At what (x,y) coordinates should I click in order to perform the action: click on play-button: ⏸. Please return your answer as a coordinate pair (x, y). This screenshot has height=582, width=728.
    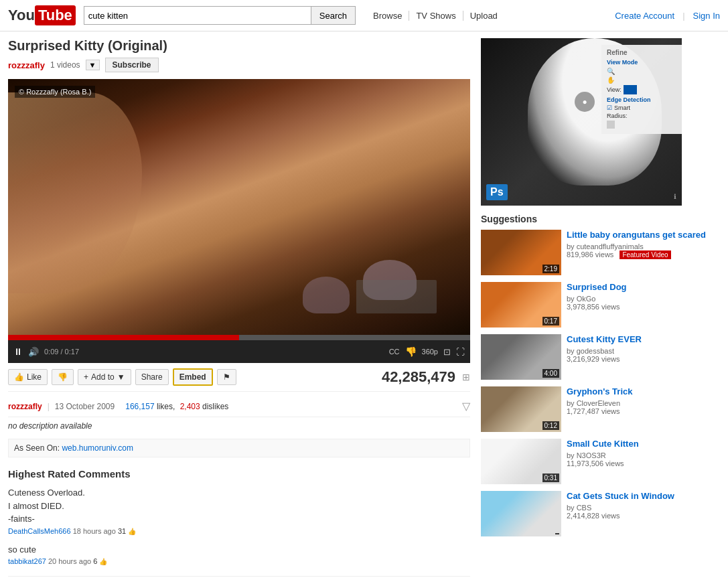
    Looking at the image, I should click on (18, 352).